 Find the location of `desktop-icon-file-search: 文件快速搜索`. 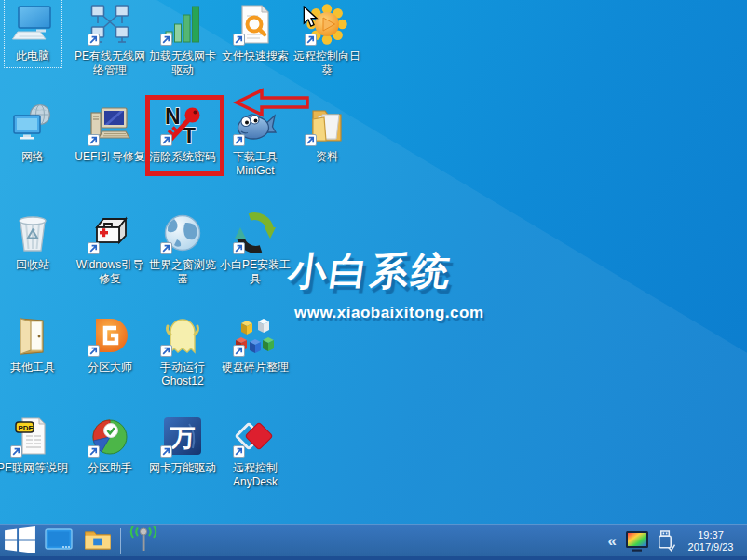

desktop-icon-file-search: 文件快速搜索 is located at coordinates (255, 33).